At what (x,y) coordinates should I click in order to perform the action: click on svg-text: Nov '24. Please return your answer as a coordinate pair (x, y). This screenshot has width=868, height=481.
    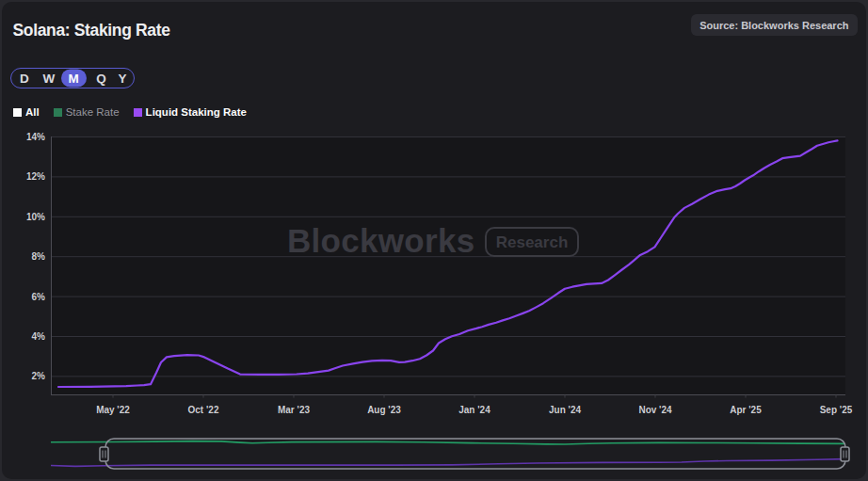
    Looking at the image, I should click on (655, 410).